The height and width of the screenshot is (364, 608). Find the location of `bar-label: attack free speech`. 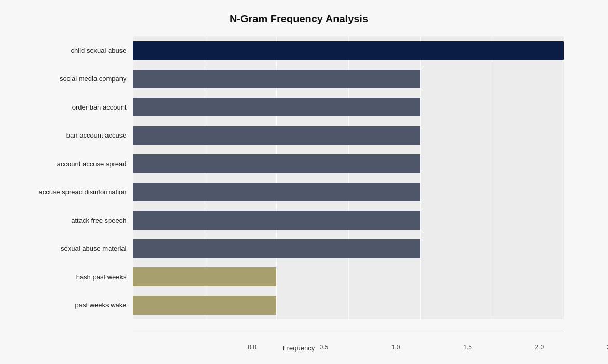

bar-label: attack free speech is located at coordinates (73, 220).